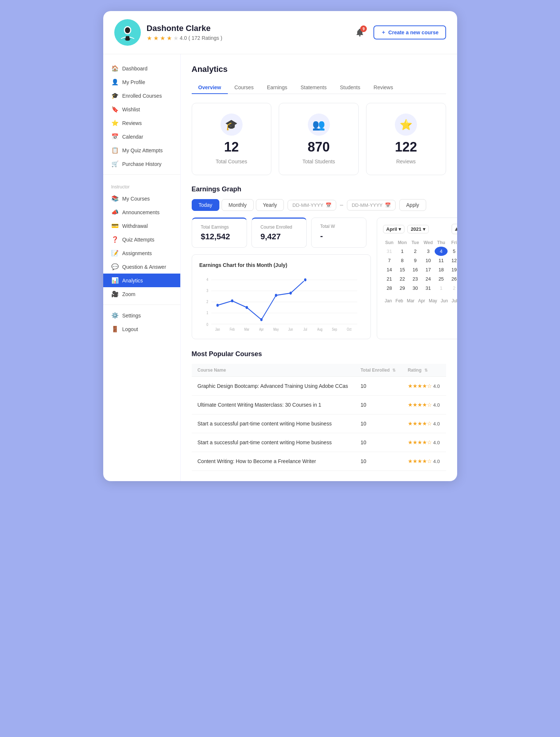  I want to click on month-item-jun: Jun, so click(445, 301).